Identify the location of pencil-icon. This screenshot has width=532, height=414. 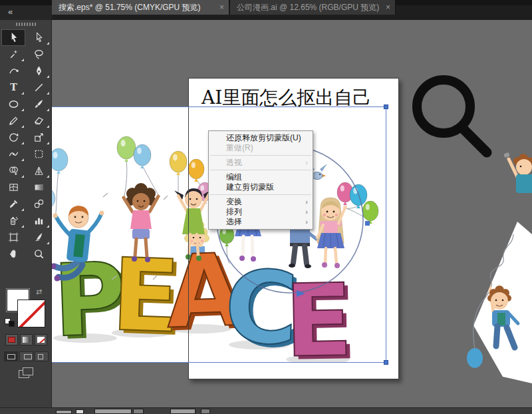
(13, 121).